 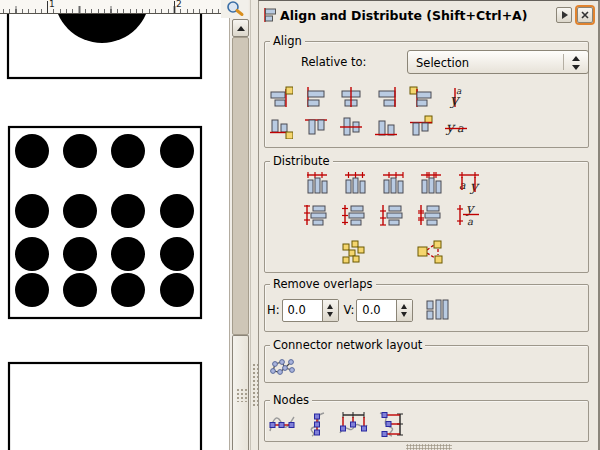 What do you see at coordinates (254, 225) in the screenshot?
I see `pane-resize-handle` at bounding box center [254, 225].